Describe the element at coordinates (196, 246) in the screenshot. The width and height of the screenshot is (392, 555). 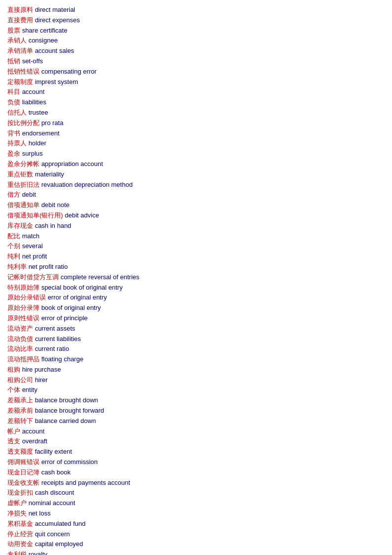
I see `list-item: 个别 several` at that location.